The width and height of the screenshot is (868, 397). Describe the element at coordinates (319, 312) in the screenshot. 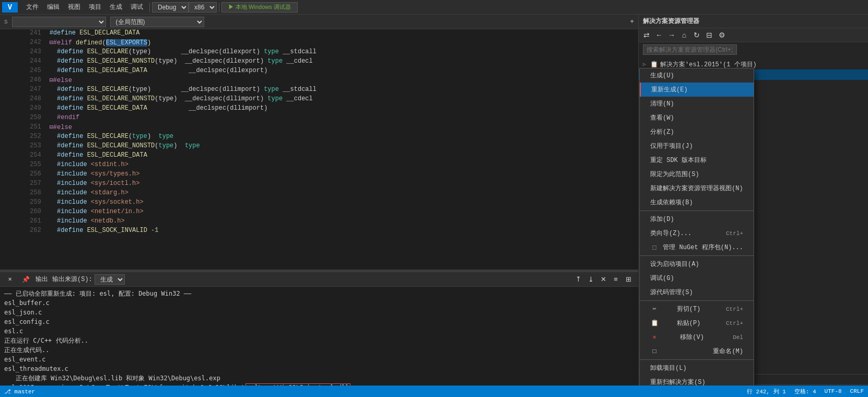

I see `output-line: esl_json.c` at that location.